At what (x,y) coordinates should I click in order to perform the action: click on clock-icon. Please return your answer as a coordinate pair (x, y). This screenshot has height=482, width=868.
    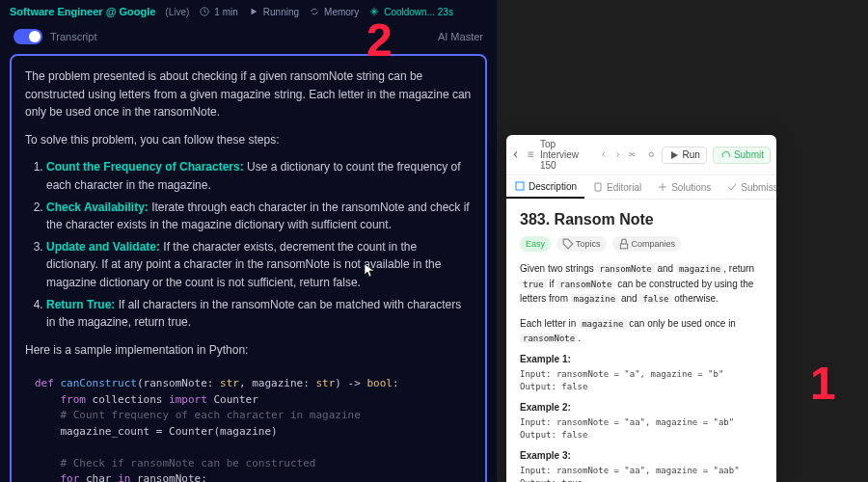
    Looking at the image, I should click on (204, 12).